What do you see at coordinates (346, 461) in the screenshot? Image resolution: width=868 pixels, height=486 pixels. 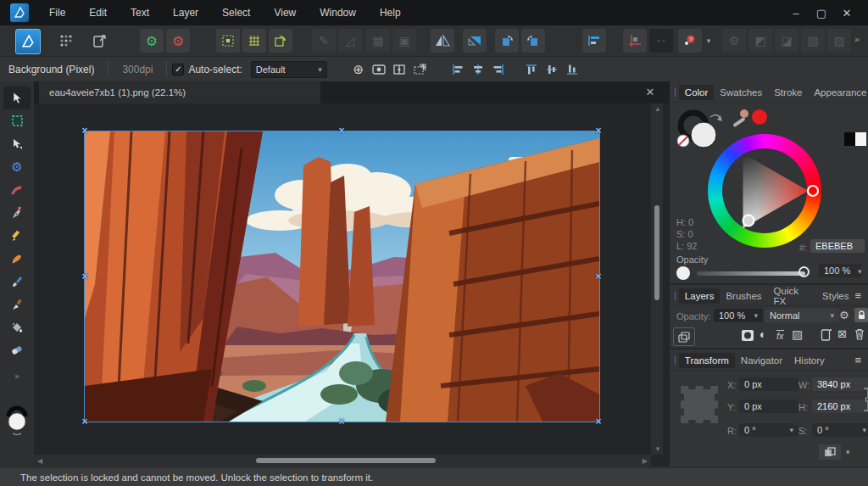 I see `horizontal-scroll-thumb` at bounding box center [346, 461].